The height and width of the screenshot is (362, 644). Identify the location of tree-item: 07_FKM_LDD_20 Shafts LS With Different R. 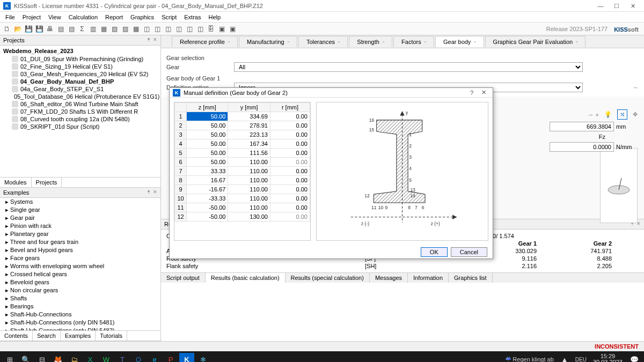
(80, 112).